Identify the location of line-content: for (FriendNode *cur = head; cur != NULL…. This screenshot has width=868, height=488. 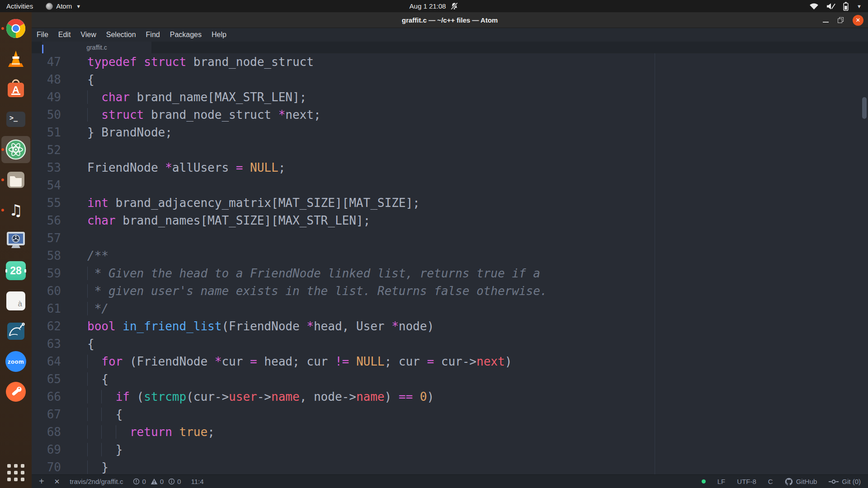
(293, 361).